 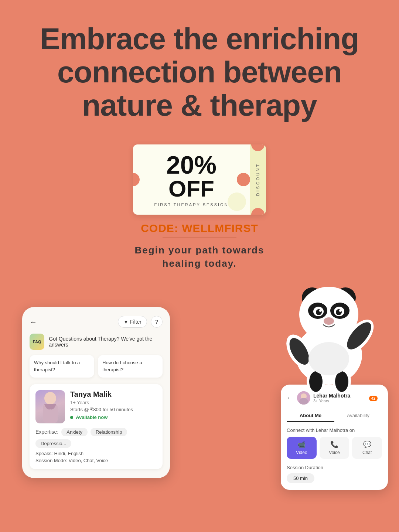 I want to click on therapist-photo-inner, so click(x=50, y=407).